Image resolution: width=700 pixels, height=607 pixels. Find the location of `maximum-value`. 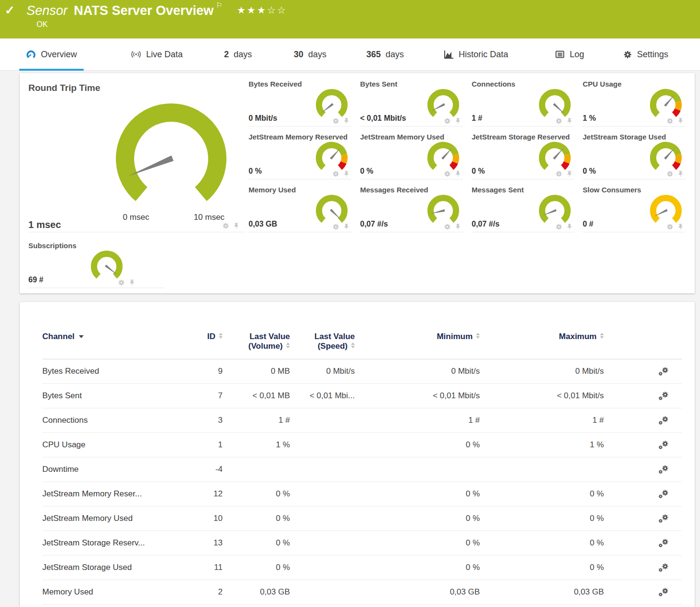

maximum-value is located at coordinates (542, 469).